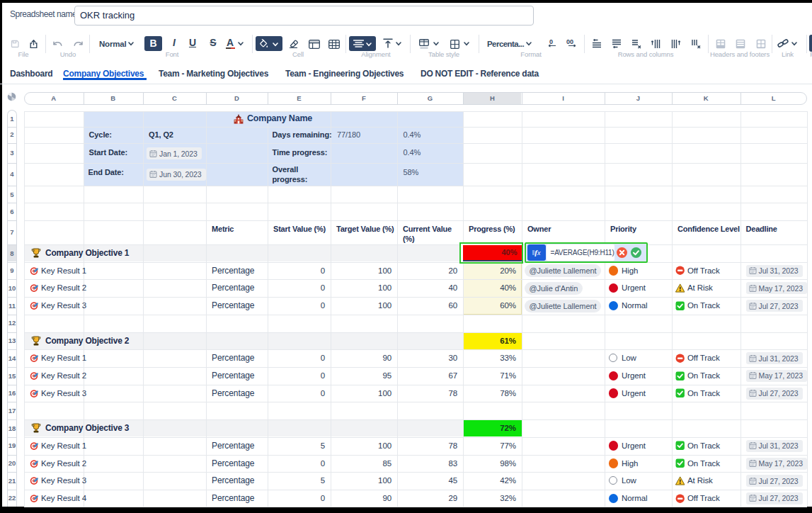 Image resolution: width=812 pixels, height=513 pixels. Describe the element at coordinates (570, 42) in the screenshot. I see `svg-text: 00` at that location.